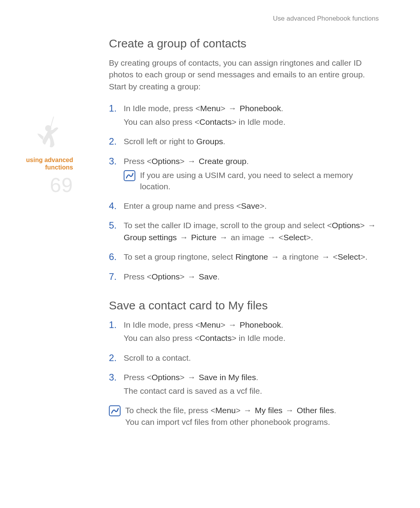  What do you see at coordinates (245, 416) in the screenshot?
I see `note: To check the file, press <Menu> → My fil…` at bounding box center [245, 416].